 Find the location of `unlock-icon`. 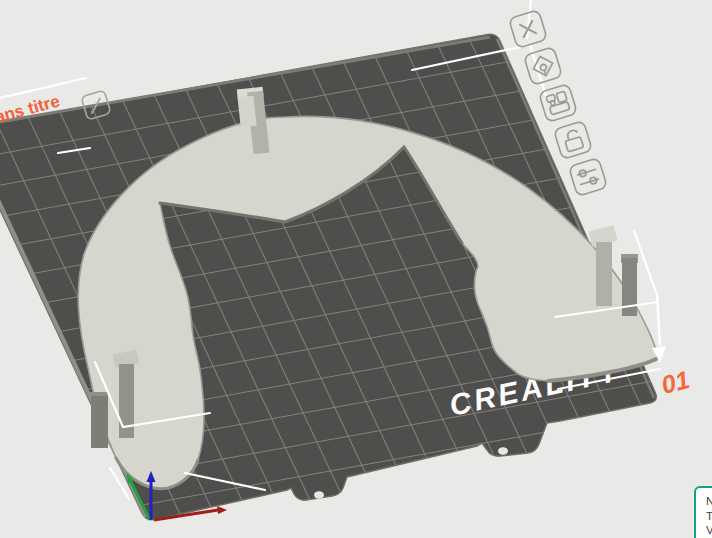

unlock-icon is located at coordinates (574, 140).